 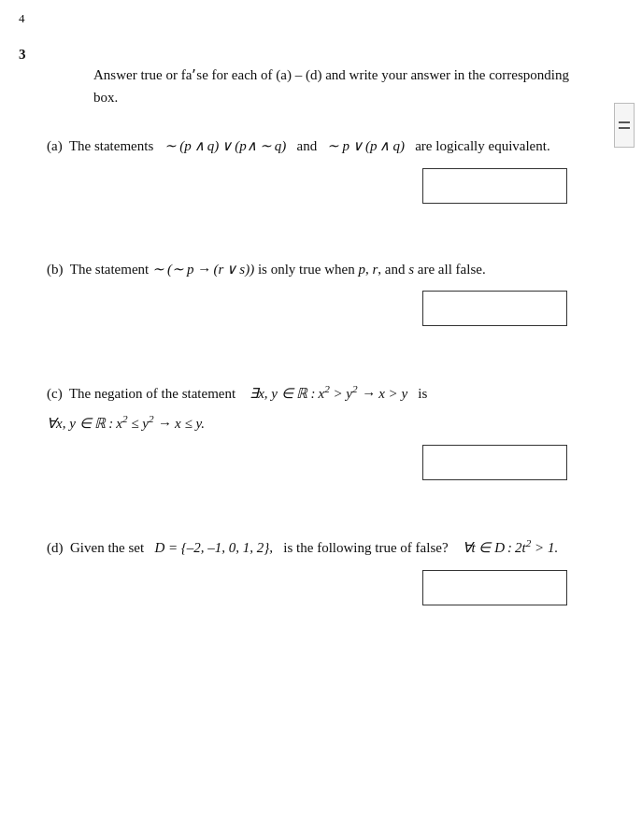 I want to click on part-d: (d) Given the set D = {–2, –1, 0, 1, 2},…, so click(x=312, y=570).